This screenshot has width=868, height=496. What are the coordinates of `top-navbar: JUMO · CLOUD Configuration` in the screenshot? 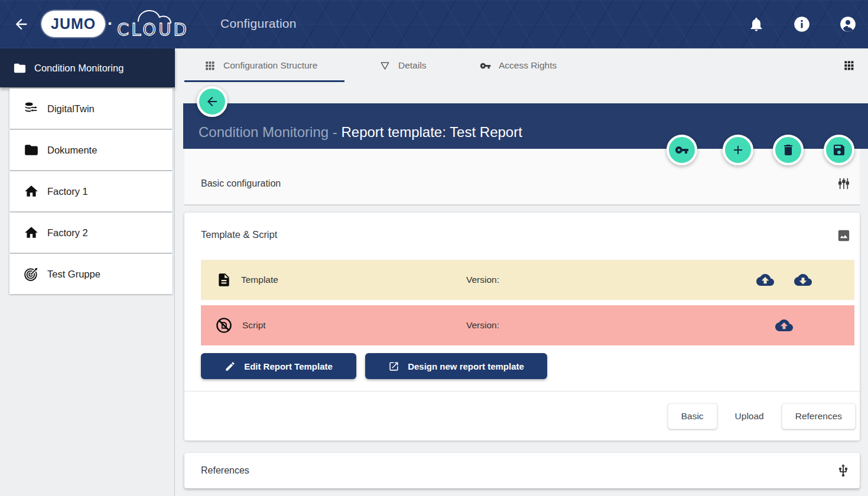 It's located at (434, 24).